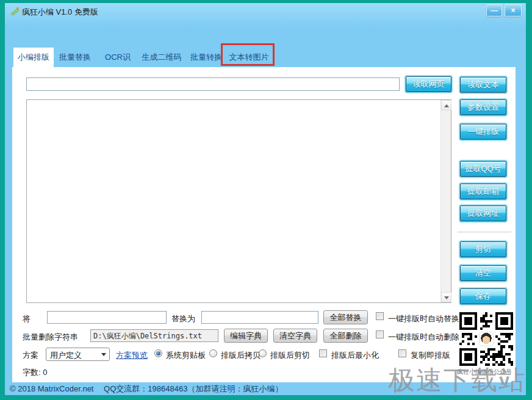  I want to click on replace-from-label: 将, so click(27, 319).